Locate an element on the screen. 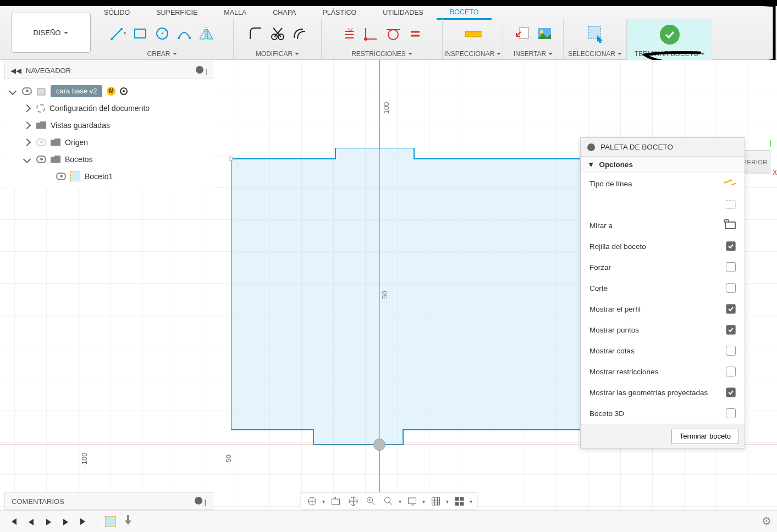 The image size is (777, 532). trim-tool-icon is located at coordinates (278, 34).